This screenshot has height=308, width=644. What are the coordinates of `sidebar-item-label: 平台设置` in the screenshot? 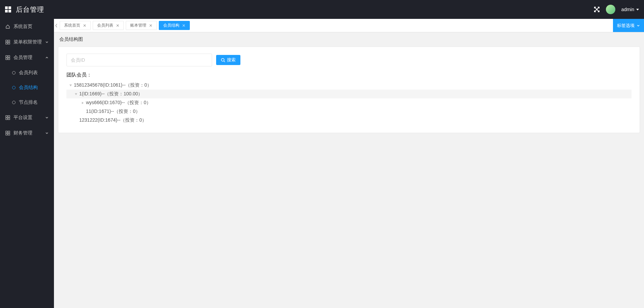 It's located at (23, 118).